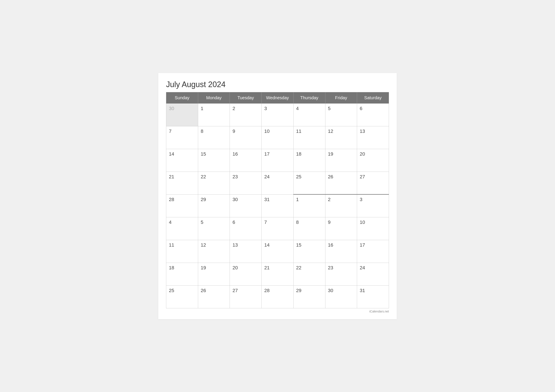 The width and height of the screenshot is (555, 392). Describe the element at coordinates (278, 115) in the screenshot. I see `week-row-0: 30123456` at that location.